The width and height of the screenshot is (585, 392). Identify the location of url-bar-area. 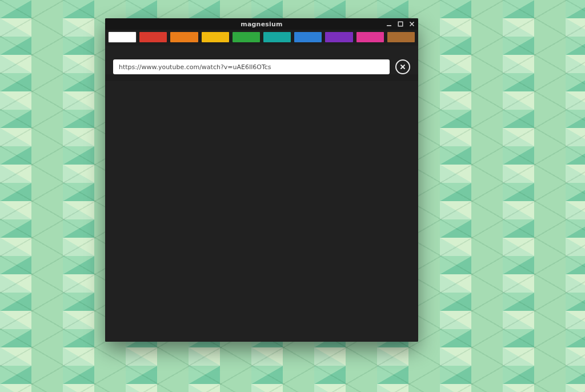
(262, 60).